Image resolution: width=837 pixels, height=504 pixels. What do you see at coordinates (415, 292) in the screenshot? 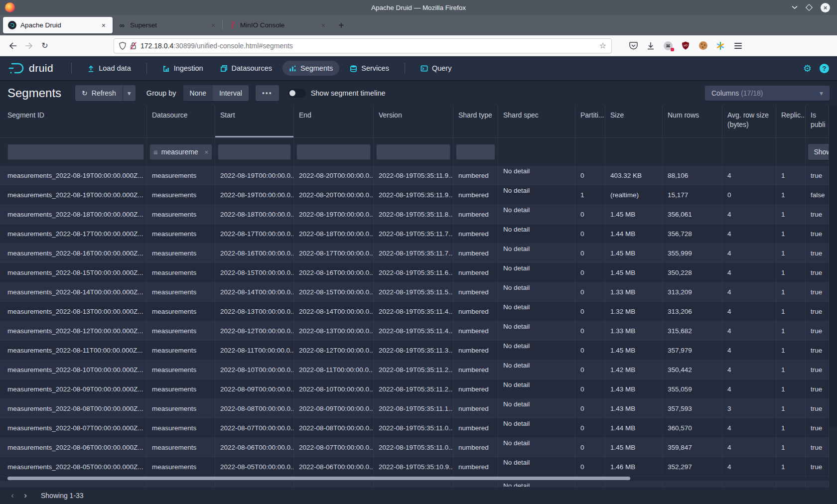
I see `table-row: measurements_2022-08-14T00:00:00.000Z...…` at bounding box center [415, 292].